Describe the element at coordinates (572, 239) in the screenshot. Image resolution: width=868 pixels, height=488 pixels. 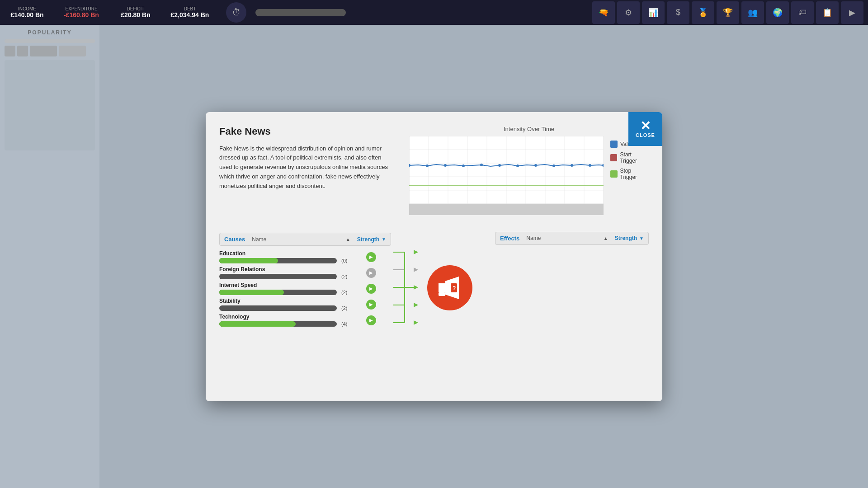
I see `effects-header: Effects Name ▲ Strength ▼` at that location.